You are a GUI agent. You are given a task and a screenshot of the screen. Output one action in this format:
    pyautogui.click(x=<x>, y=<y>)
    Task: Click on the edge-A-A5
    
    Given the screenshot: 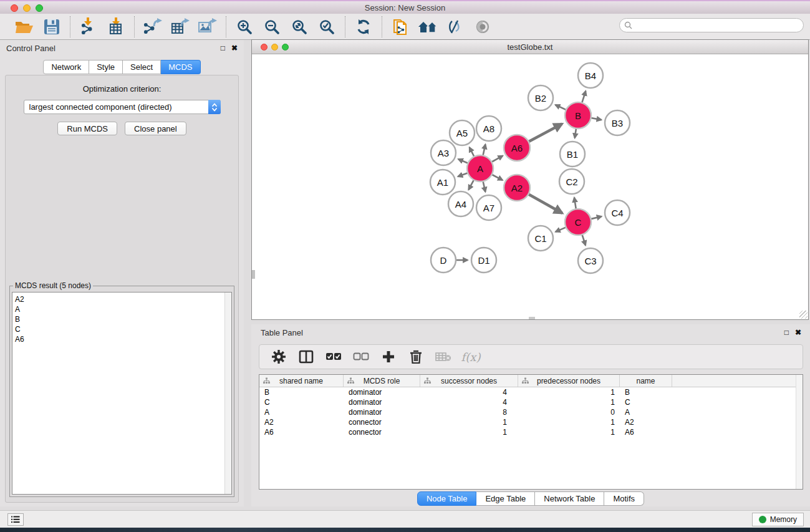 What is the action you would take?
    pyautogui.click(x=472, y=152)
    